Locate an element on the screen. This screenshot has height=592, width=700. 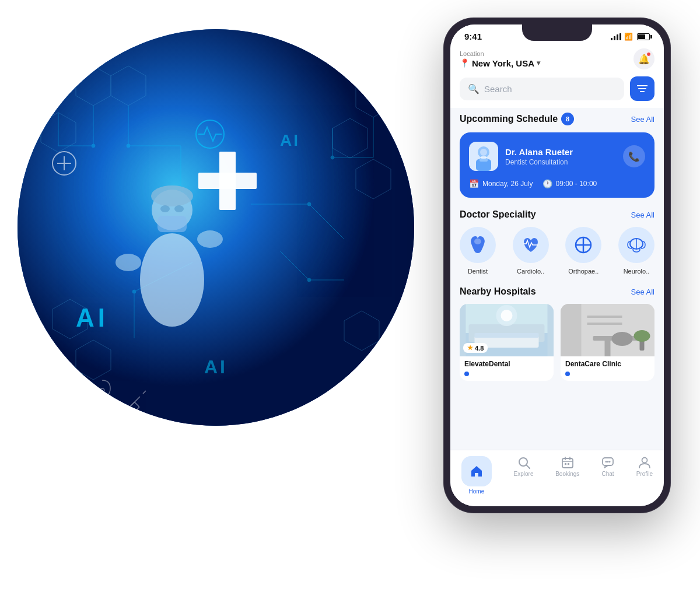
bookings-icon is located at coordinates (568, 463).